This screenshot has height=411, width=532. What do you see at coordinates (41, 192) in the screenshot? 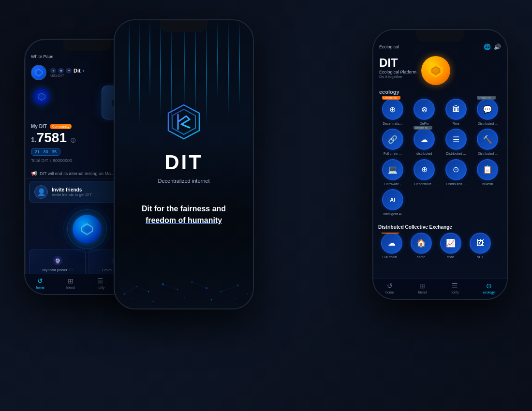
I see `invite-avatar: 👤` at bounding box center [41, 192].